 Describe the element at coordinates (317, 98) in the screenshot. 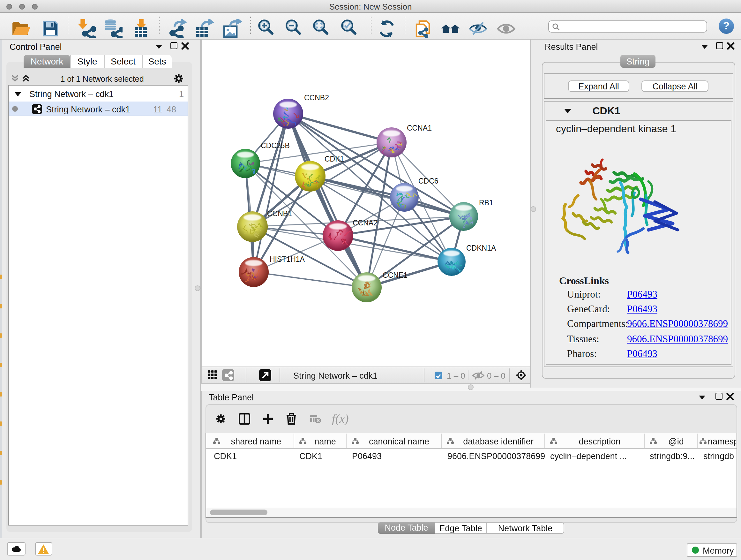

I see `svg-text: CCNB2` at that location.